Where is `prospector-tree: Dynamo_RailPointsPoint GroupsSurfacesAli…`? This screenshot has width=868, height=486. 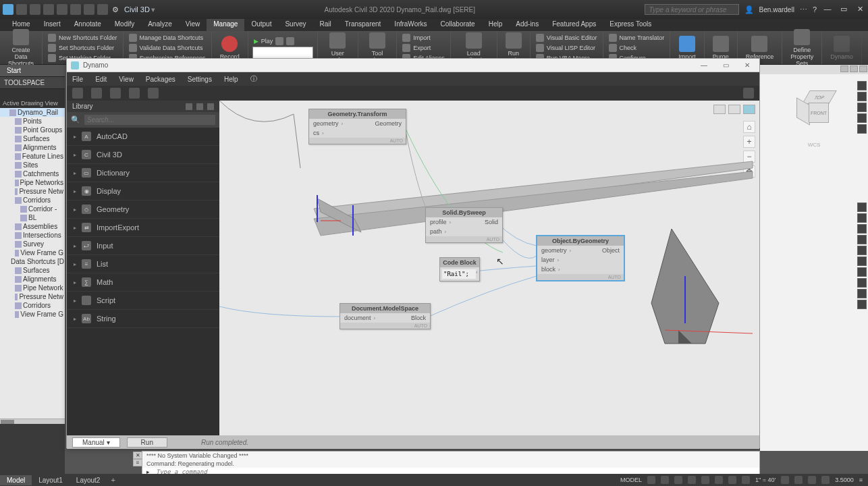
prospector-tree: Dynamo_RailPointsPoint GroupsSurfacesAli… is located at coordinates (32, 263).